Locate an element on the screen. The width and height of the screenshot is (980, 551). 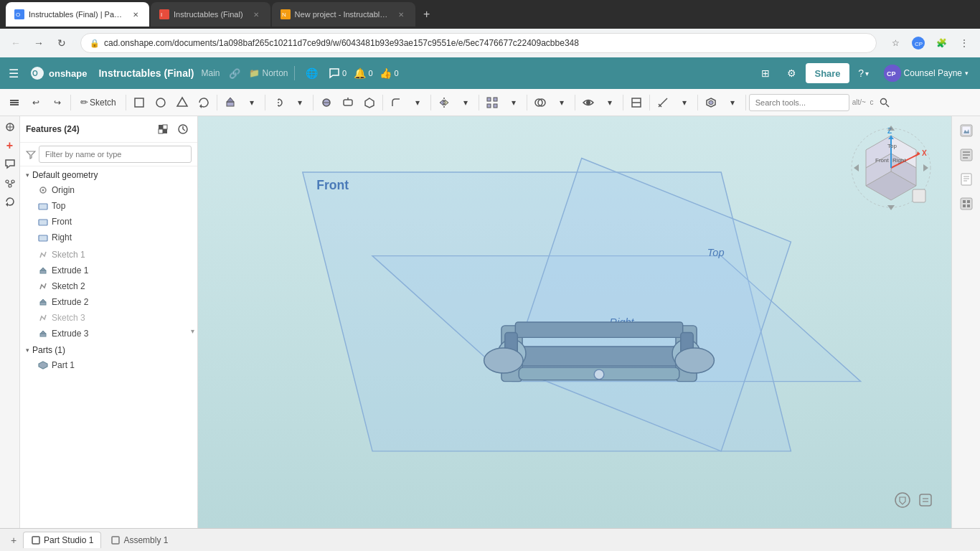
tool-revolve-dropdown: ▾ is located at coordinates (300, 103).